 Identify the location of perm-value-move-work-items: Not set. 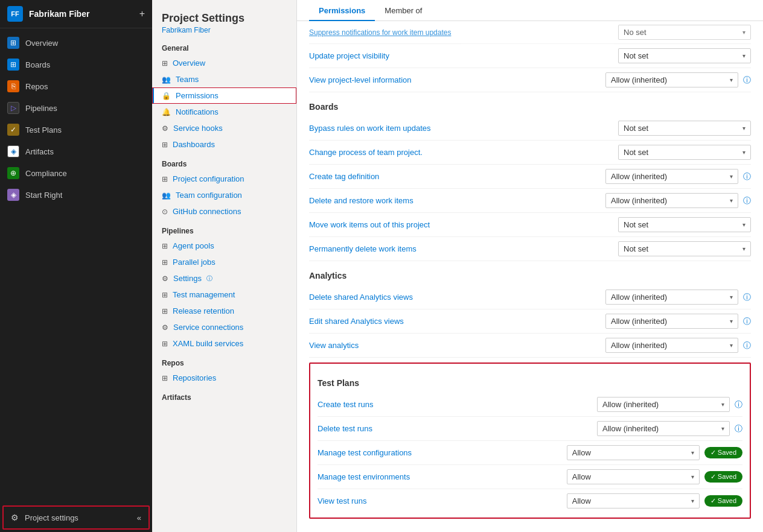
(636, 224).